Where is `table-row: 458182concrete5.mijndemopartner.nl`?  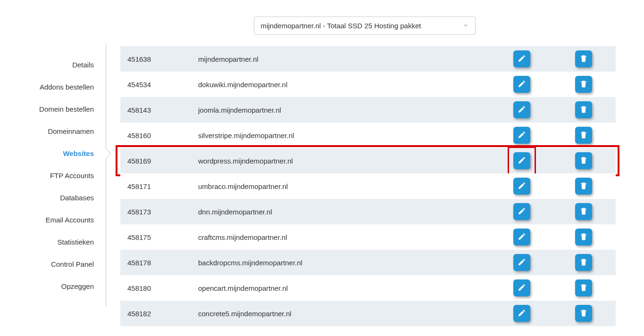
table-row: 458182concrete5.mijndemopartner.nl is located at coordinates (368, 313).